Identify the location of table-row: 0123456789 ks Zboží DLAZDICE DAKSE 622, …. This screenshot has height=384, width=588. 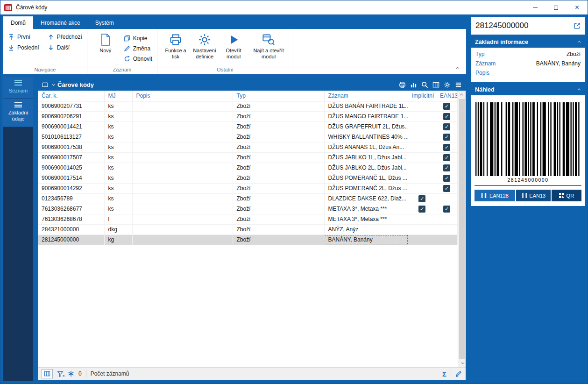
(248, 199).